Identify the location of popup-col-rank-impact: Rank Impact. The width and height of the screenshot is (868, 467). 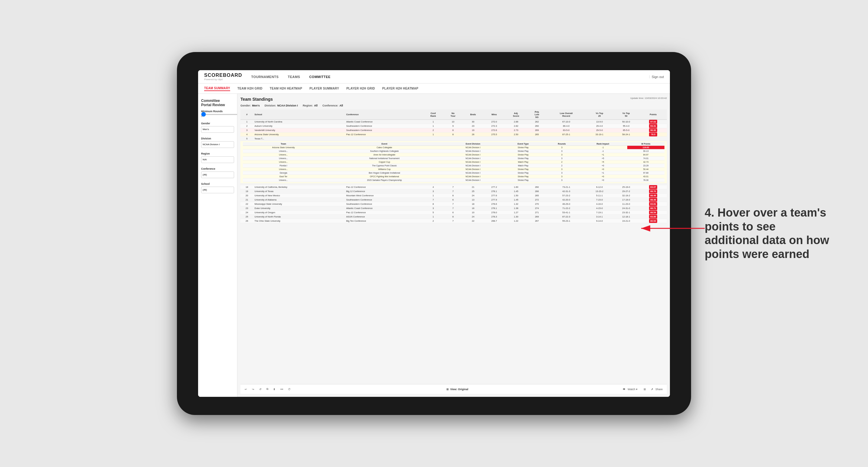
(603, 144).